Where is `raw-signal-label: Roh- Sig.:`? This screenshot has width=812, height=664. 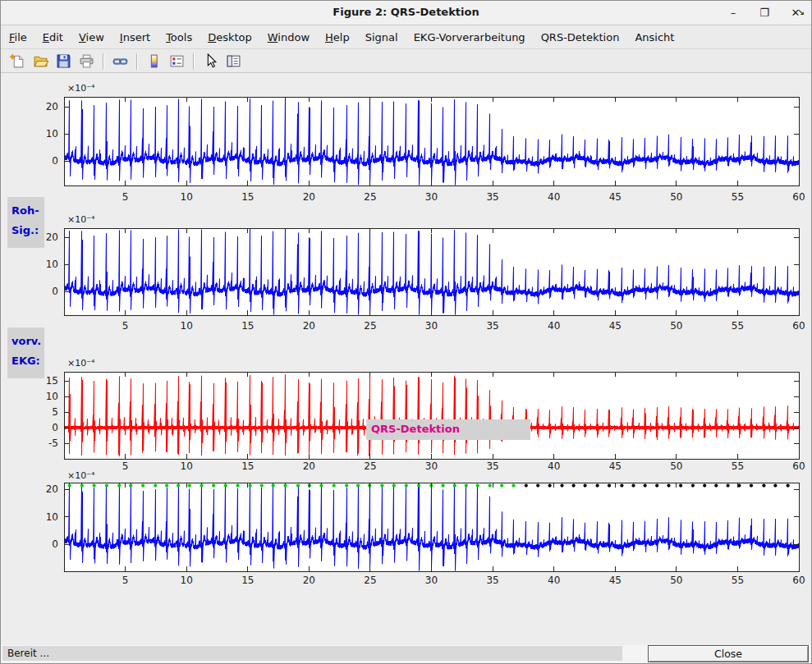
raw-signal-label: Roh- Sig.: is located at coordinates (26, 222).